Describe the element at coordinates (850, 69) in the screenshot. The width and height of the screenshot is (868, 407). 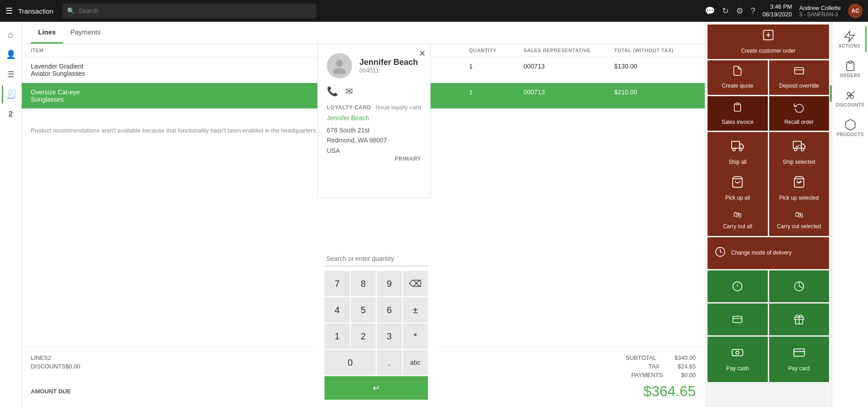
I see `orders-button: ORDERS` at that location.